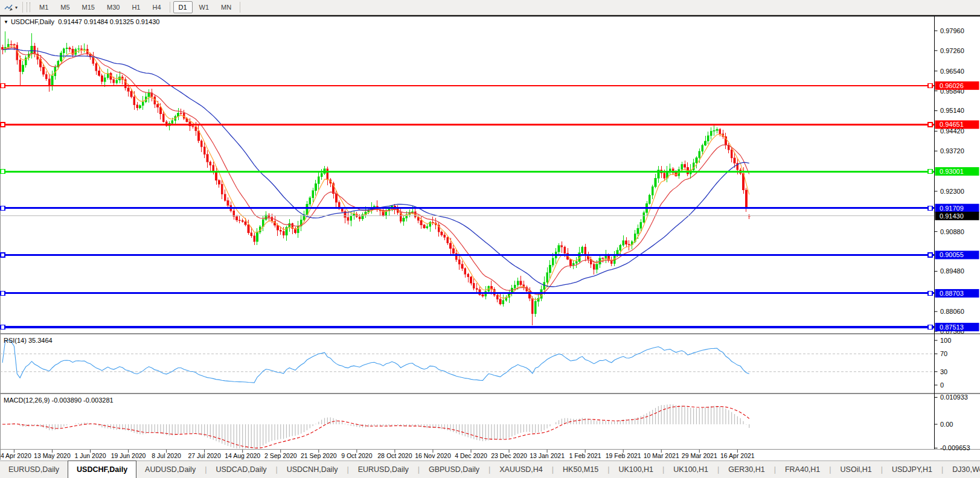 Image resolution: width=980 pixels, height=478 pixels. I want to click on rsi-axis-label: 30, so click(944, 372).